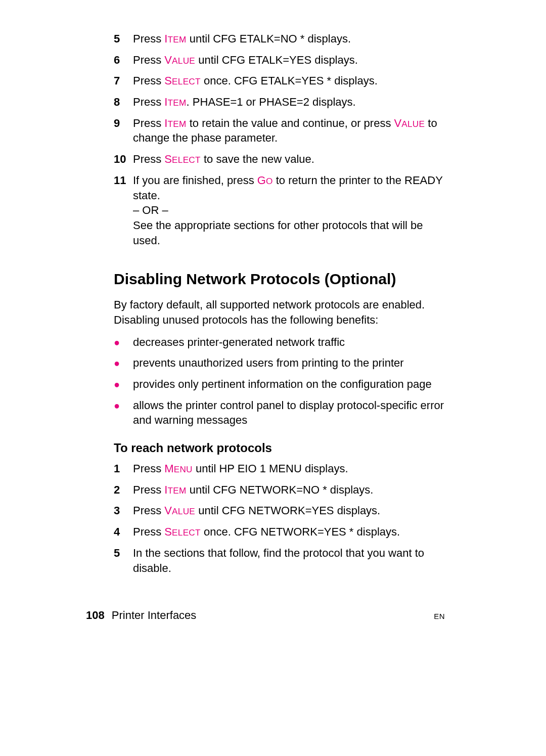  Describe the element at coordinates (289, 384) in the screenshot. I see `bullet-text: provides only pertinent information on t…` at that location.